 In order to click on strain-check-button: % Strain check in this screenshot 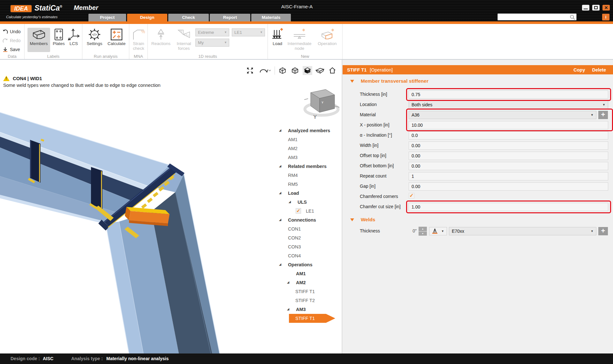, I will do `click(139, 40)`.